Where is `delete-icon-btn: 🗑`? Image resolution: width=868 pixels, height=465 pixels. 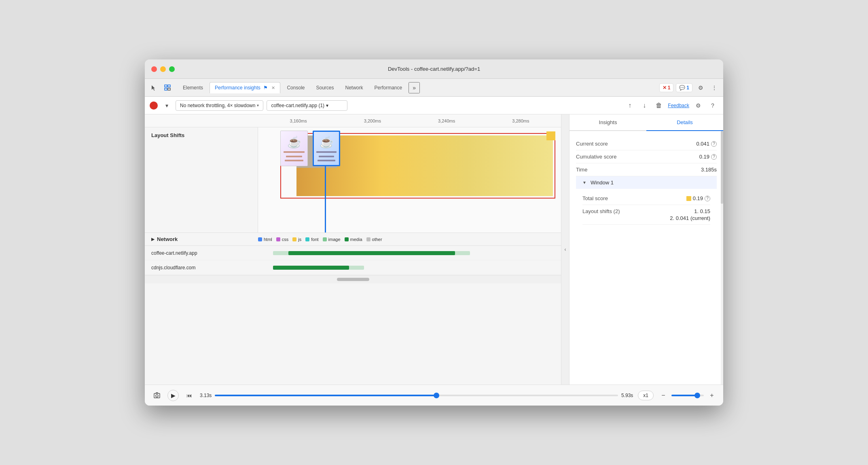 delete-icon-btn: 🗑 is located at coordinates (659, 106).